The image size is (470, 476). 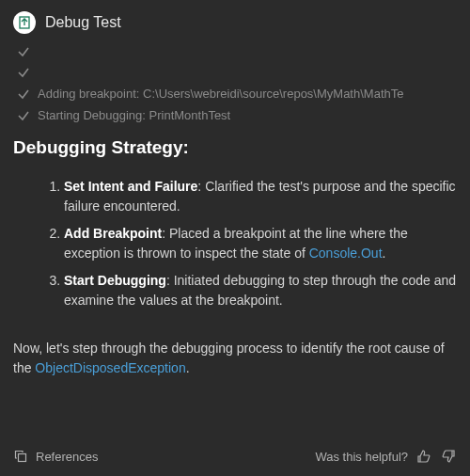 What do you see at coordinates (24, 23) in the screenshot?
I see `debug-test-icon` at bounding box center [24, 23].